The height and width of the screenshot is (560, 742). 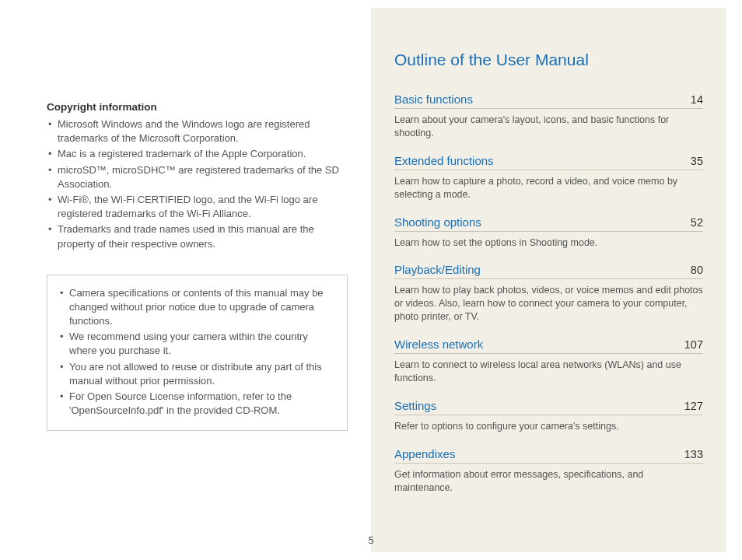 What do you see at coordinates (196, 352) in the screenshot?
I see `note-list: Camera specifications or contents of thi…` at bounding box center [196, 352].